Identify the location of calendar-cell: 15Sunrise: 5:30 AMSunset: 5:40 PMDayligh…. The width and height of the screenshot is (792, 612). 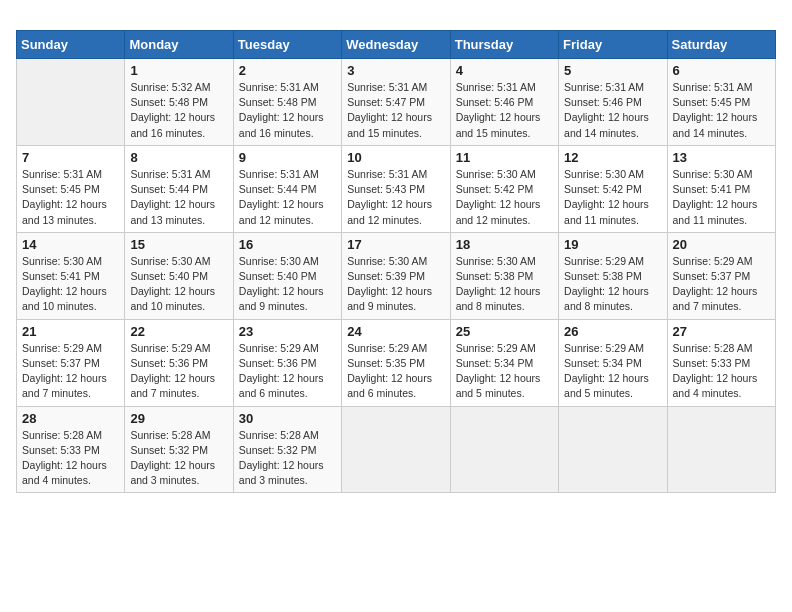
(179, 276).